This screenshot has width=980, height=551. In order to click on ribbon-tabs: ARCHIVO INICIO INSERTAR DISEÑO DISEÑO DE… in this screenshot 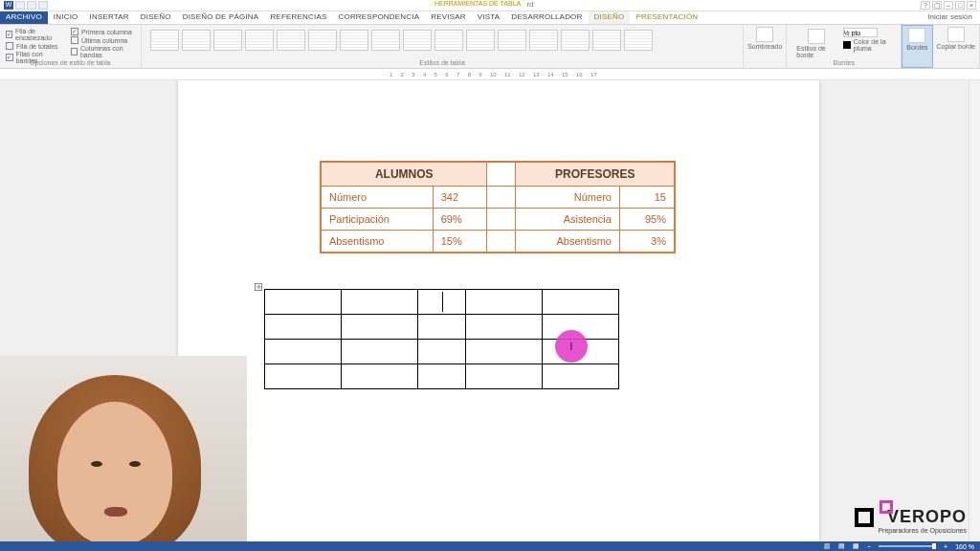, I will do `click(490, 18)`.